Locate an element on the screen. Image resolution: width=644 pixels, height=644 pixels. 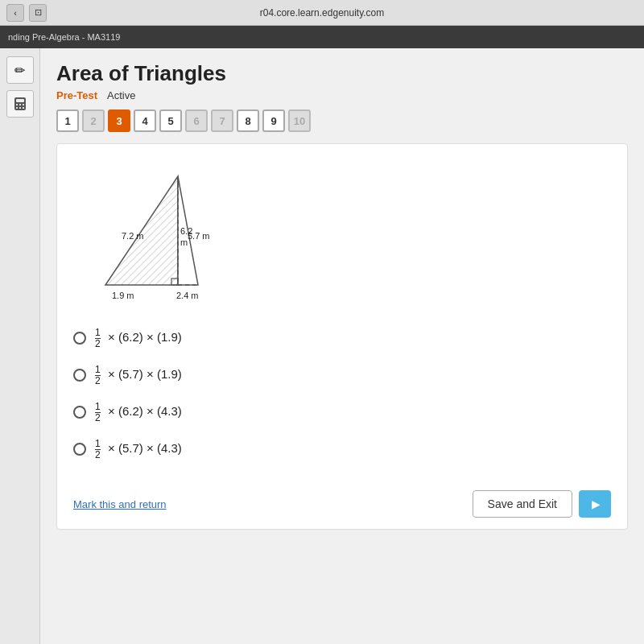
diagram-area: 7.2 m 6.2 m 5.7 m 1.9 m 2.4 m is located at coordinates (162, 241).